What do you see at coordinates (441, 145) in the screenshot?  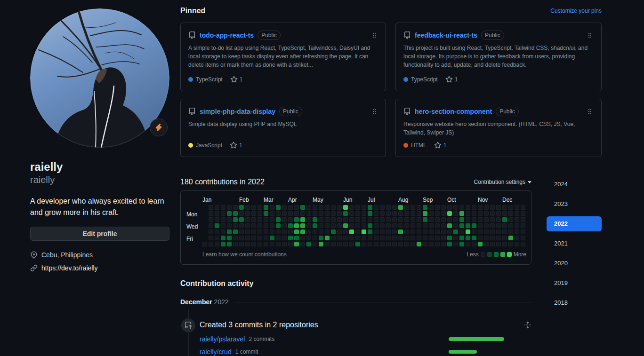 I see `star-count-link: 1` at bounding box center [441, 145].